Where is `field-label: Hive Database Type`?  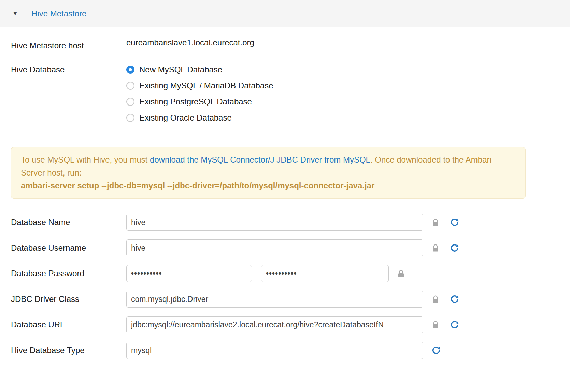
field-label: Hive Database Type is located at coordinates (69, 350).